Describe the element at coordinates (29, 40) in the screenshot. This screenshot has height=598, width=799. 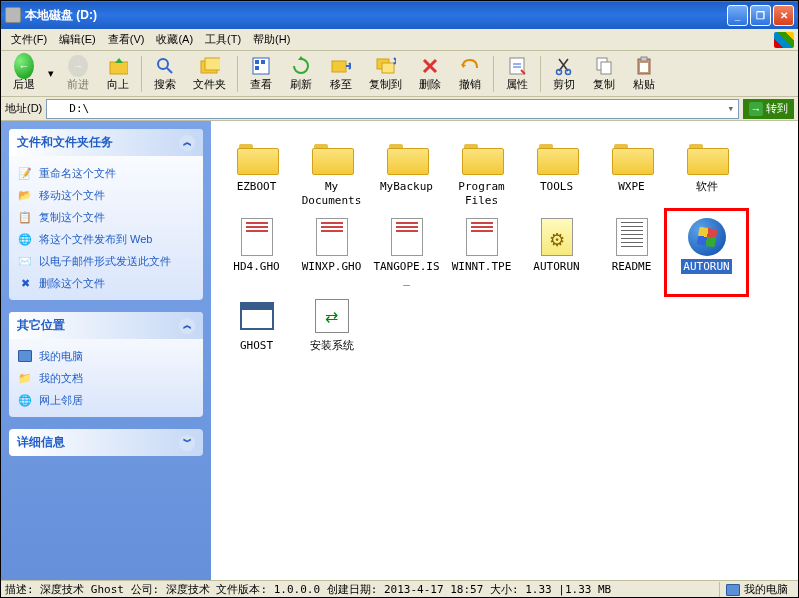
I see `menu-file: 文件(F)` at that location.